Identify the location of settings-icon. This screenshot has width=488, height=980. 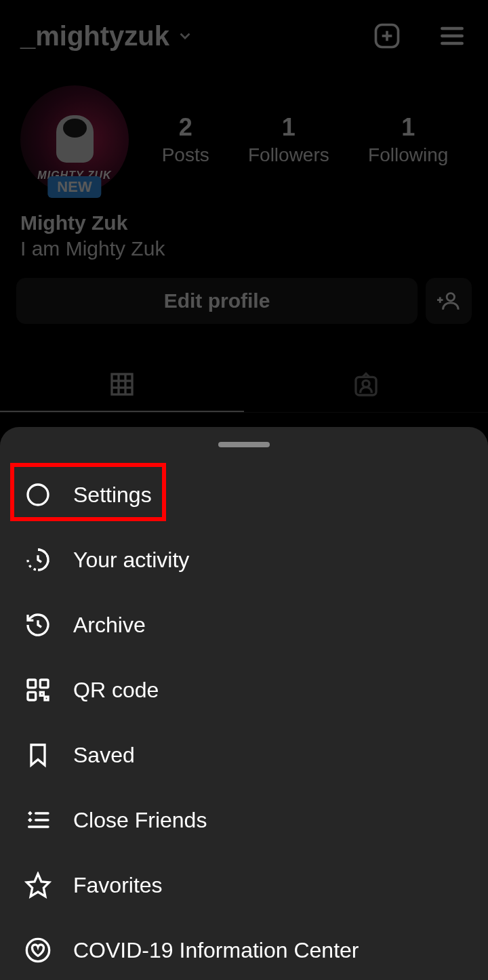
(38, 495).